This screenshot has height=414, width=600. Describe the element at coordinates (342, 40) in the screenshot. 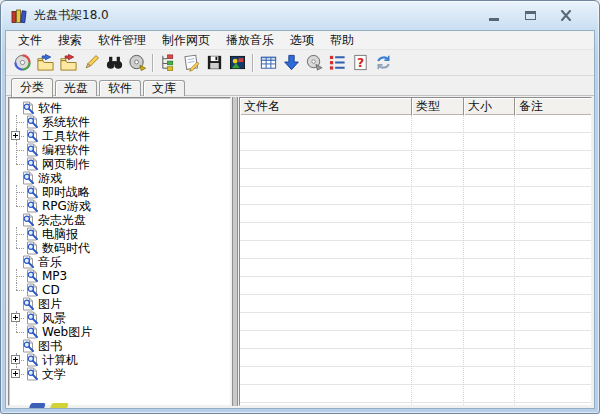

I see `menu-item-6: 帮助` at that location.